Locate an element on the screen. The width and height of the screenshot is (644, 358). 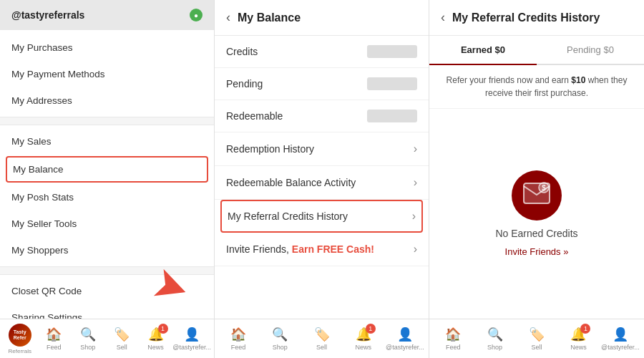
invite-friends-link: Invite Friends, Earn FREE Cash! › is located at coordinates (322, 249).